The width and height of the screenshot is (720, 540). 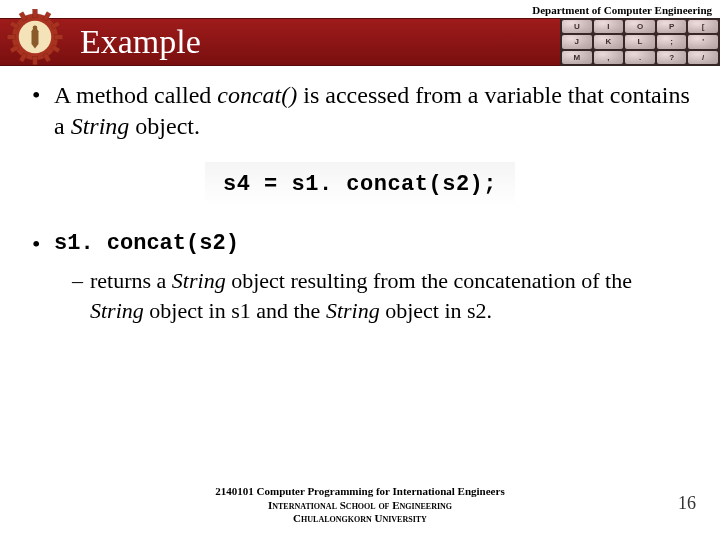 What do you see at coordinates (577, 42) in the screenshot?
I see `keyboard-key: J` at bounding box center [577, 42].